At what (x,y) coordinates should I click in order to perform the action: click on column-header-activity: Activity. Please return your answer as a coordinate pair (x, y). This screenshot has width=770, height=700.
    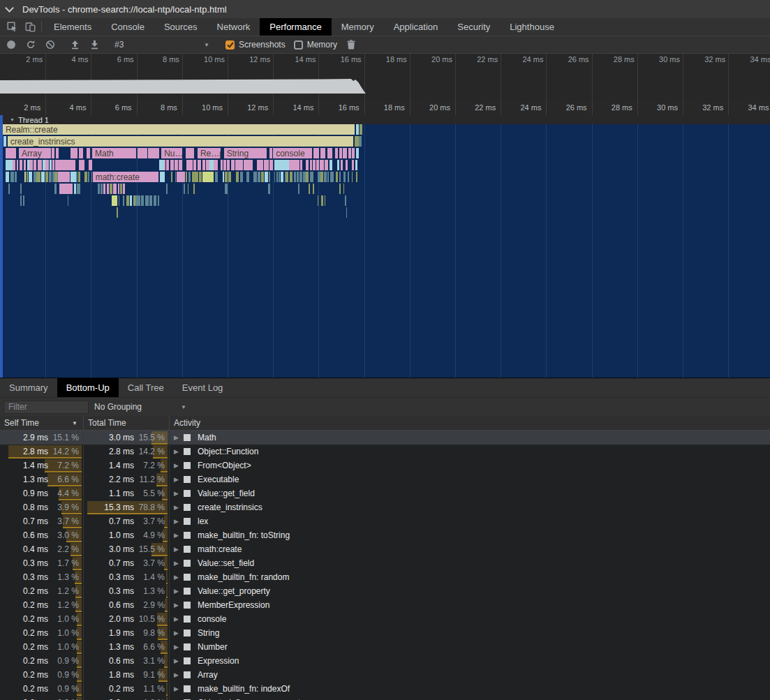
    Looking at the image, I should click on (470, 423).